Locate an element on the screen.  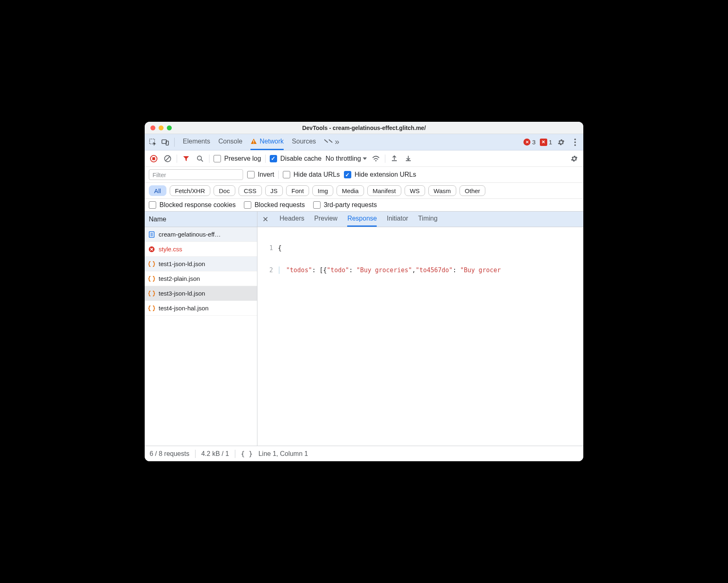
chip-font: Font is located at coordinates (298, 191).